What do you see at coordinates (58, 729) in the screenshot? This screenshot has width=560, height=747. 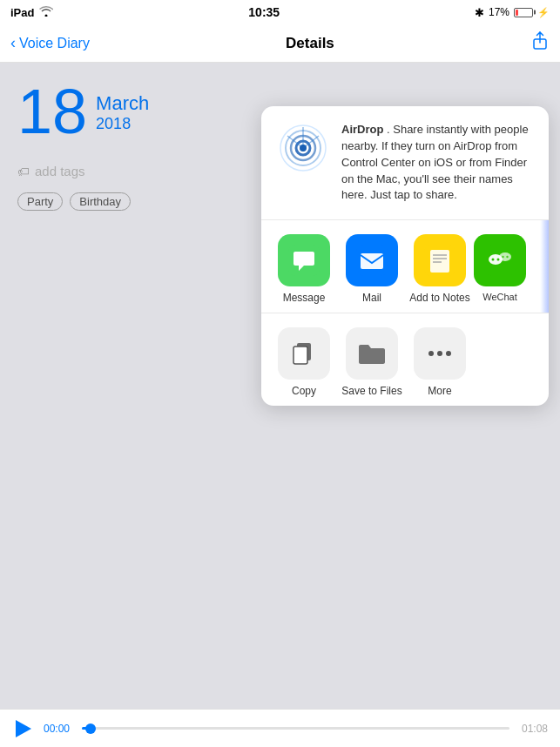 I see `current-time: 00:00` at bounding box center [58, 729].